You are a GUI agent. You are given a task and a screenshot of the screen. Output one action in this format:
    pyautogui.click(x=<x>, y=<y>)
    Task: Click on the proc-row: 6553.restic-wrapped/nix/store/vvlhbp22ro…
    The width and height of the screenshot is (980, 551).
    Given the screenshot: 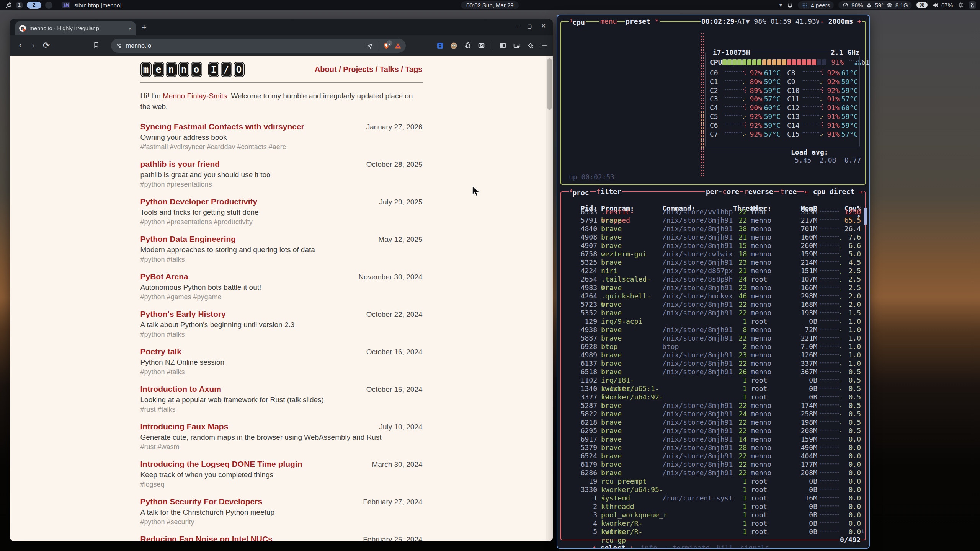 What is the action you would take?
    pyautogui.click(x=714, y=212)
    